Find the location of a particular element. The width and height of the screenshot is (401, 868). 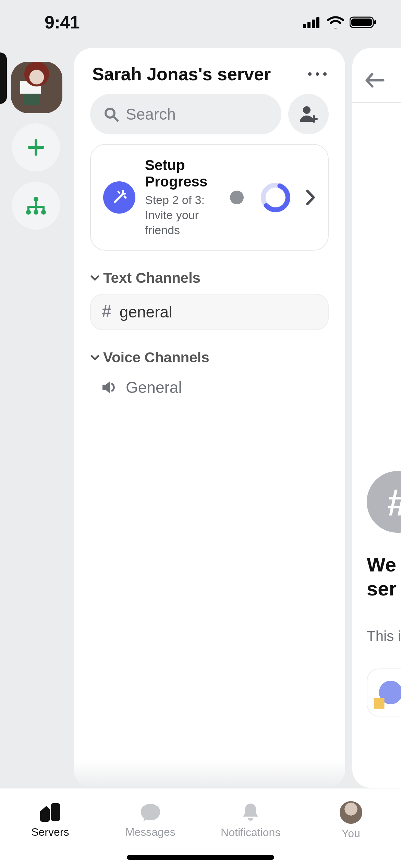

tab-you: You is located at coordinates (351, 820).